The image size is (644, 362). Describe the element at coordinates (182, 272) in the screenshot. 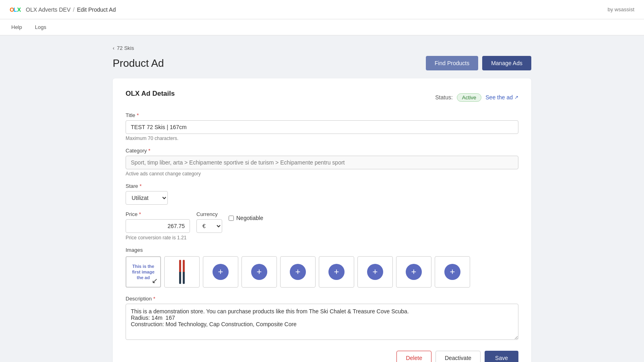

I see `ski-lines` at that location.